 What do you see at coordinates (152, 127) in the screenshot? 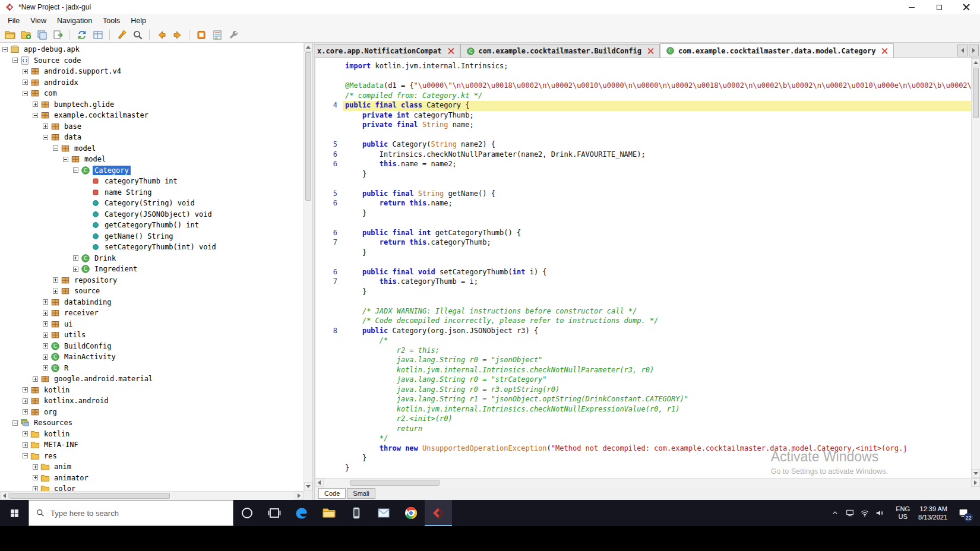
I see `tree-item-base: base` at bounding box center [152, 127].